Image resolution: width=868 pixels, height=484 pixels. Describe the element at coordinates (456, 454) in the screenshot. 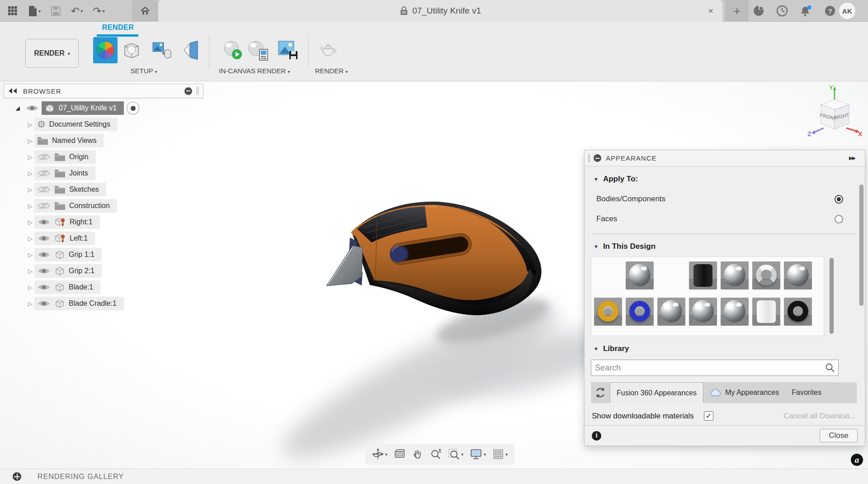

I see `zoom-window-button: ▾` at that location.